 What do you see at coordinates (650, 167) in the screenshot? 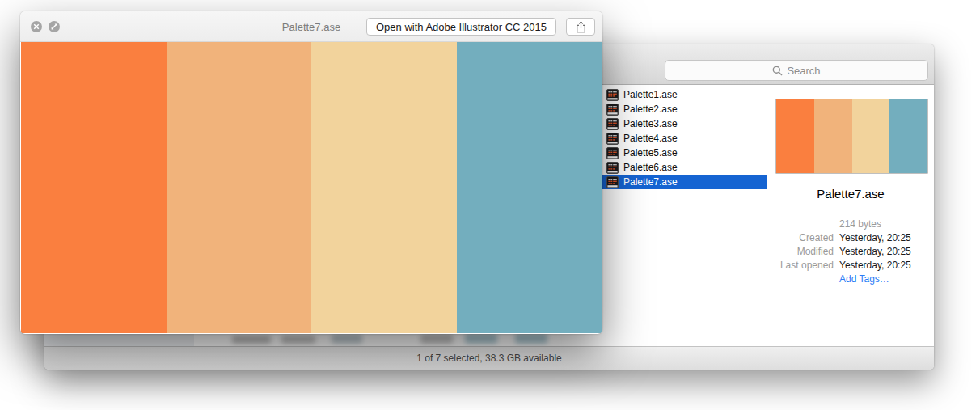
I see `file-name-label: Palette6.ase` at bounding box center [650, 167].